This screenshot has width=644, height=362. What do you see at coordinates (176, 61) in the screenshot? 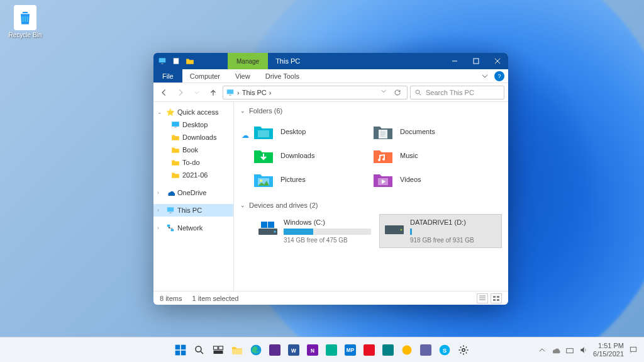
I see `properties-icon` at bounding box center [176, 61].